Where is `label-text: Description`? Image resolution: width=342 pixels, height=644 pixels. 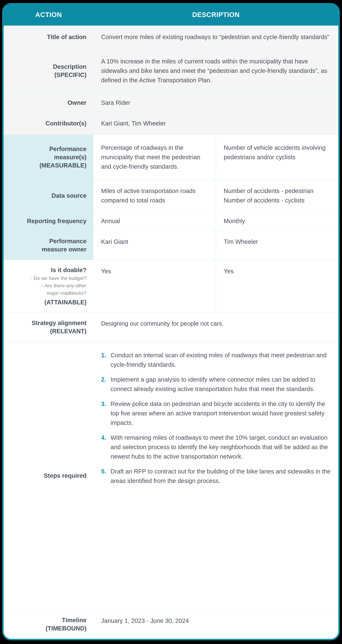 label-text: Description is located at coordinates (70, 66).